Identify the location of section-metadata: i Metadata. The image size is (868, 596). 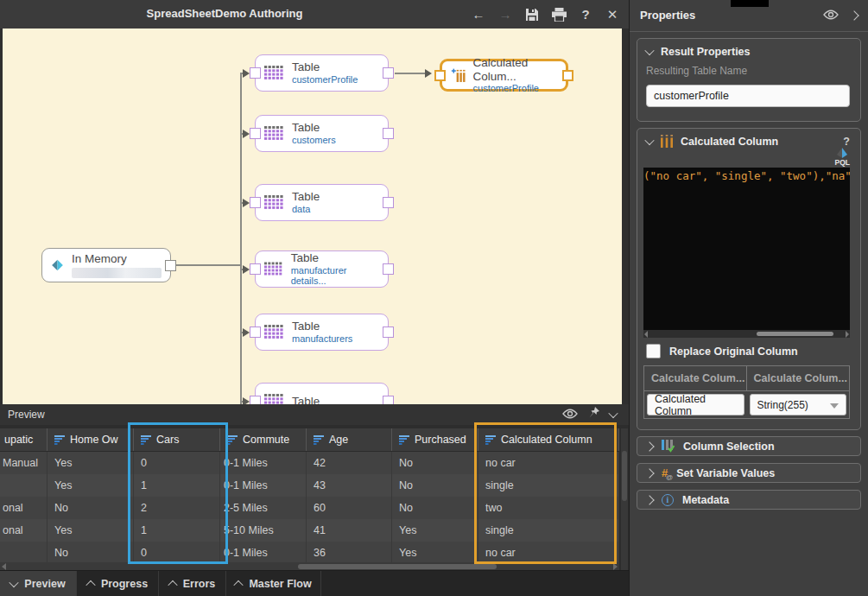
(749, 499).